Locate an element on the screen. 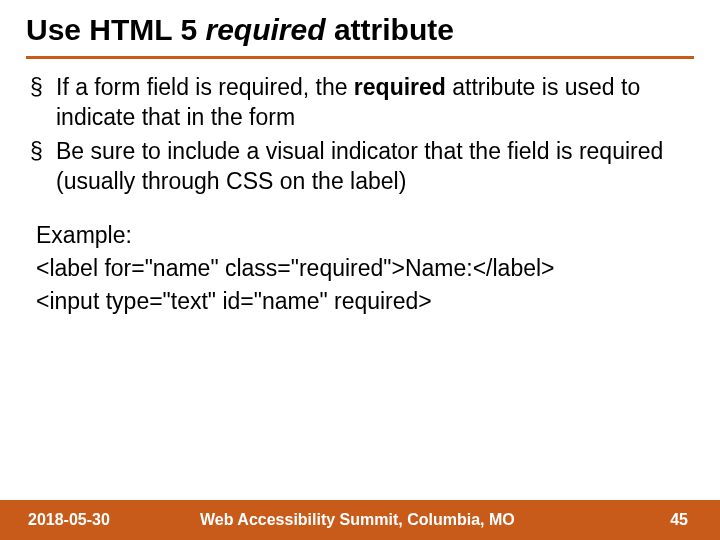 The width and height of the screenshot is (720, 540). title-pre: Use HTML 5 is located at coordinates (116, 30).